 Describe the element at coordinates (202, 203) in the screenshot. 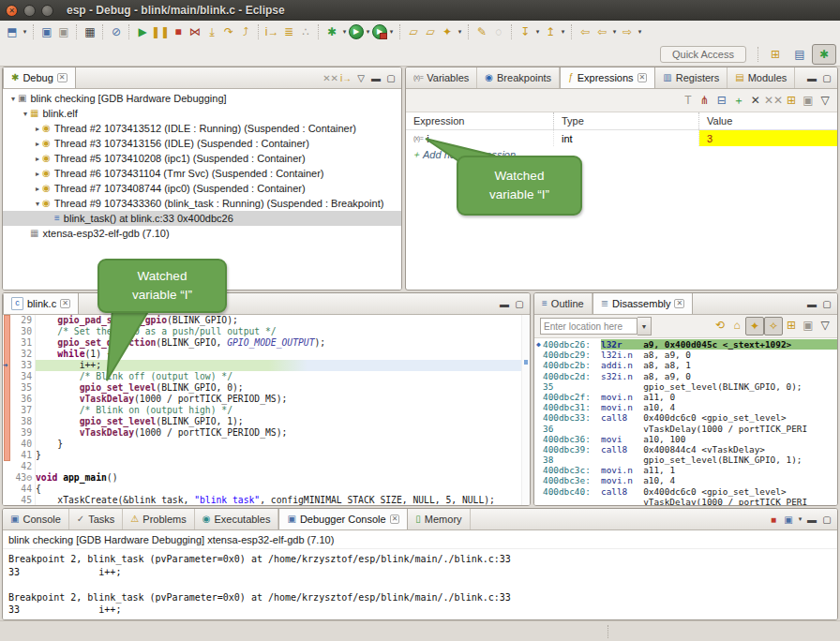

I see `debug-tree-row: ▾◉Thread #9 1073433360 (blink_task : Run…` at that location.